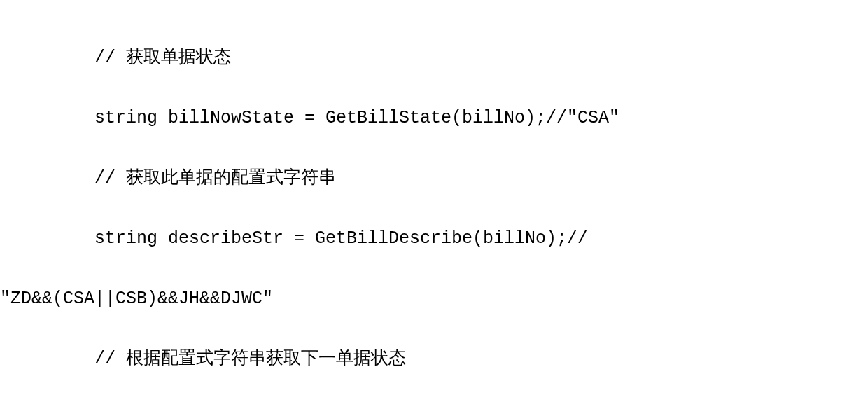 Image resolution: width=868 pixels, height=395 pixels. I want to click on code-text: // 获取单据状态, so click(162, 57).